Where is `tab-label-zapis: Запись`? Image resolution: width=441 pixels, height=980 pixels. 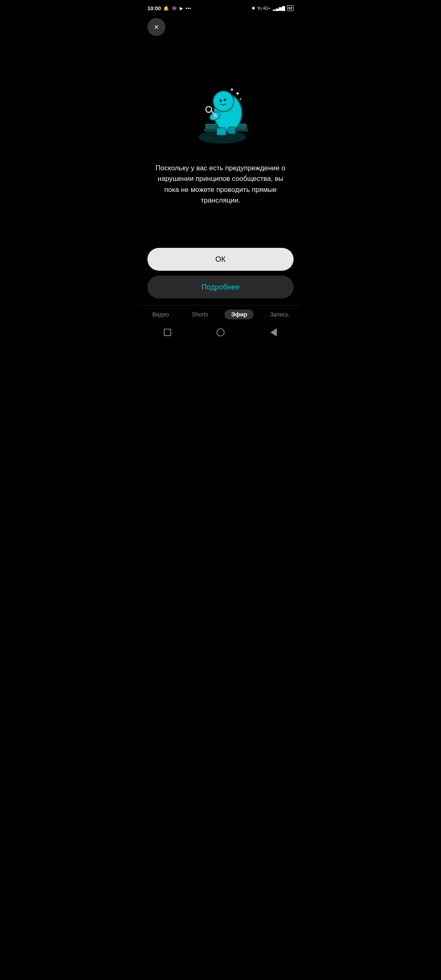
tab-label-zapis: Запись is located at coordinates (279, 314).